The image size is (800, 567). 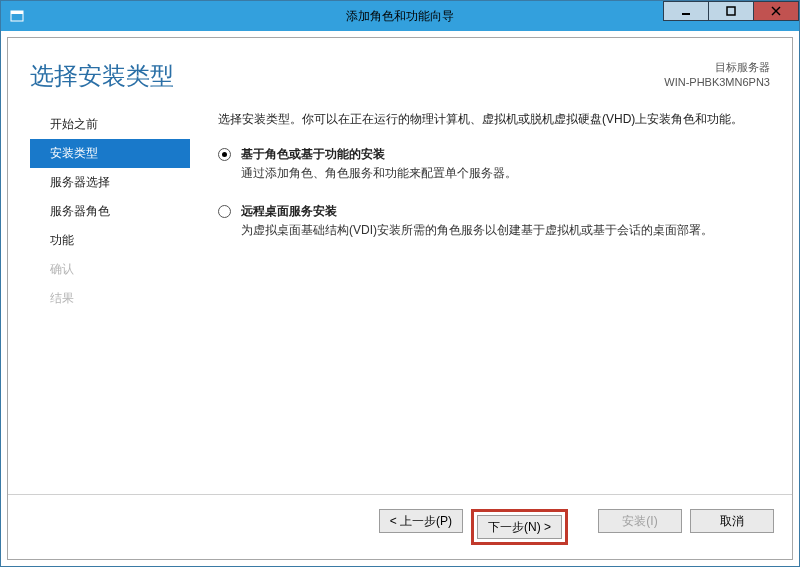 What do you see at coordinates (400, 526) in the screenshot?
I see `footer: < 上一步(P) 下一步(N) > 安装(I) 取消` at bounding box center [400, 526].